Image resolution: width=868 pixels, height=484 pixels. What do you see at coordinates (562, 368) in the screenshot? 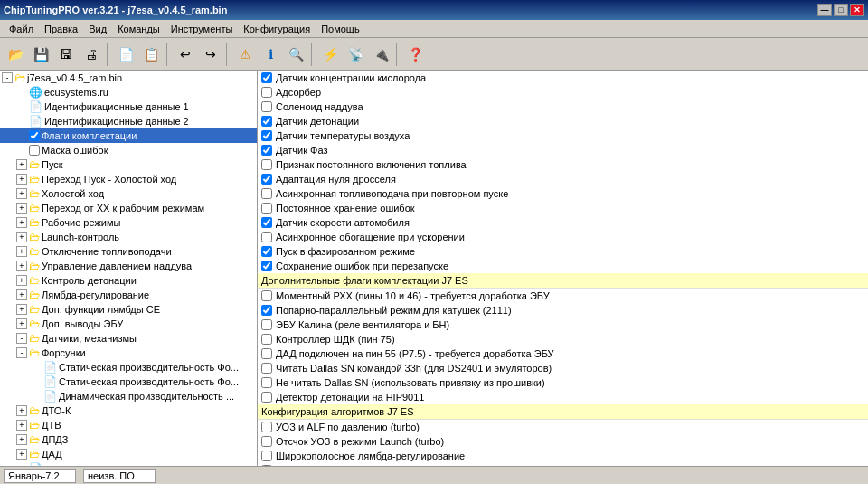
I see `check-item-j7es-5: Читать Dallas SN командой 33h (для DS240…` at bounding box center [562, 368].